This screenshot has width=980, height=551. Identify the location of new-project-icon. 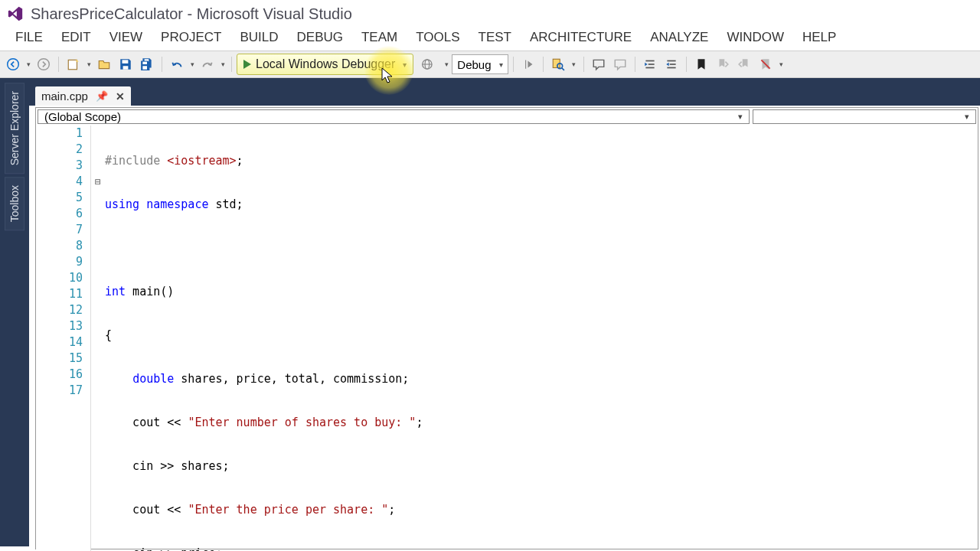
(74, 64).